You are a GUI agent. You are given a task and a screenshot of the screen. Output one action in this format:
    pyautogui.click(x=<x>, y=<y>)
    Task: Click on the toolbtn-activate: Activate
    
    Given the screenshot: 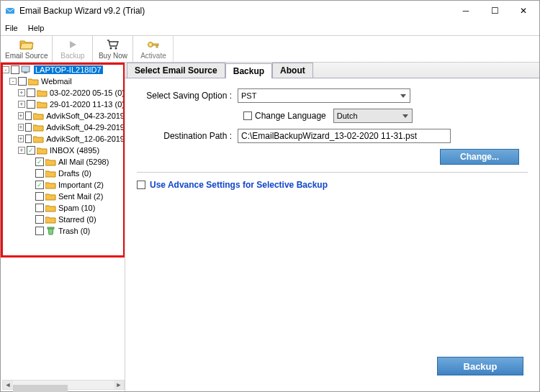 What is the action you would take?
    pyautogui.click(x=153, y=49)
    